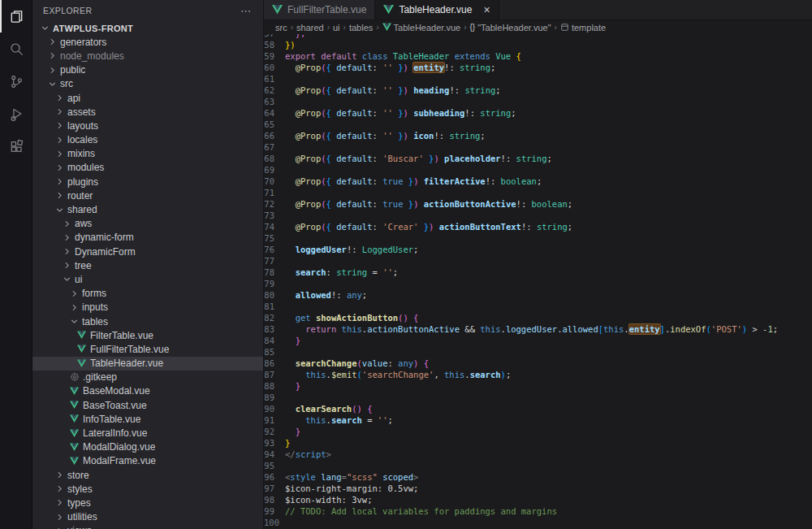 The image size is (812, 529). What do you see at coordinates (148, 377) in the screenshot?
I see `tree-item--gitkeep: .gitkeep` at bounding box center [148, 377].